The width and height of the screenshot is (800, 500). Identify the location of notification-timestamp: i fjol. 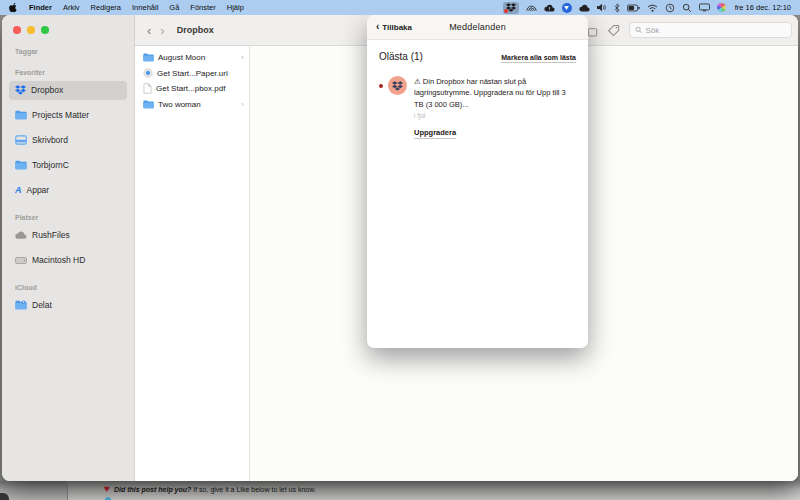
(495, 116).